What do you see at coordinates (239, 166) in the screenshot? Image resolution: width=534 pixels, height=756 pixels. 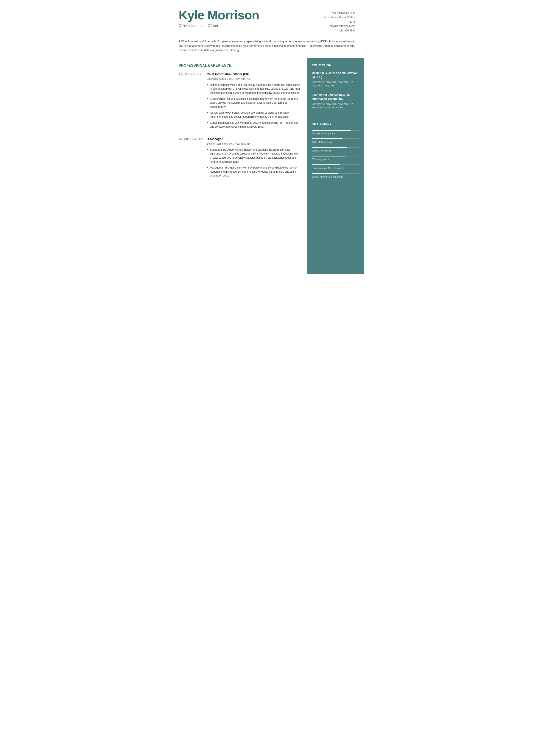 I see `left-column: PROFESSIONAL EXPERIENCE June 2016 - Pres…` at bounding box center [239, 166].